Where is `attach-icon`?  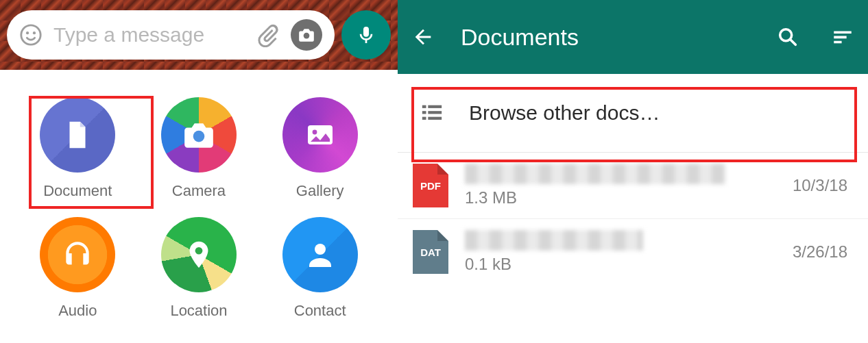
attach-icon is located at coordinates (267, 35).